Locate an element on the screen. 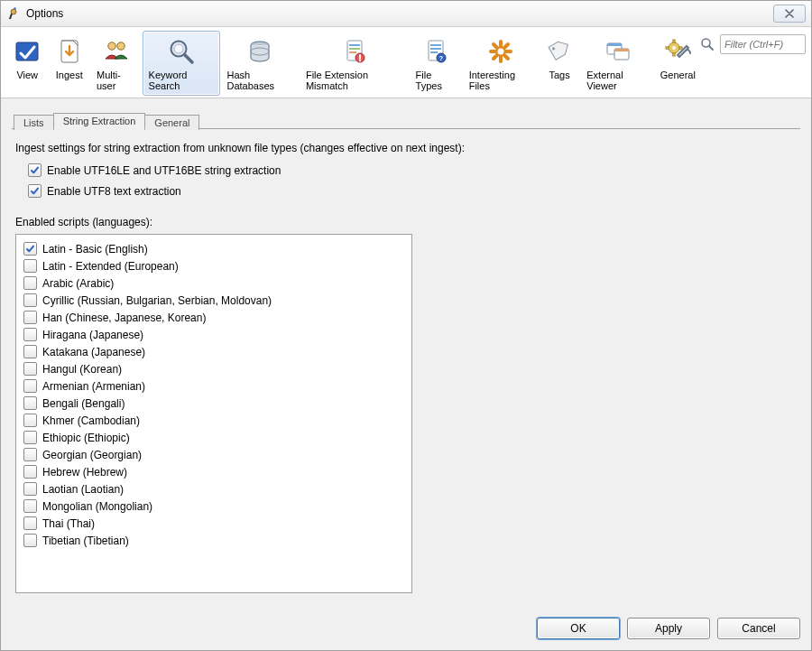 The width and height of the screenshot is (812, 651). script-item: Cyrillic (Russian, Bulgarian, Serbian, M… is located at coordinates (214, 300).